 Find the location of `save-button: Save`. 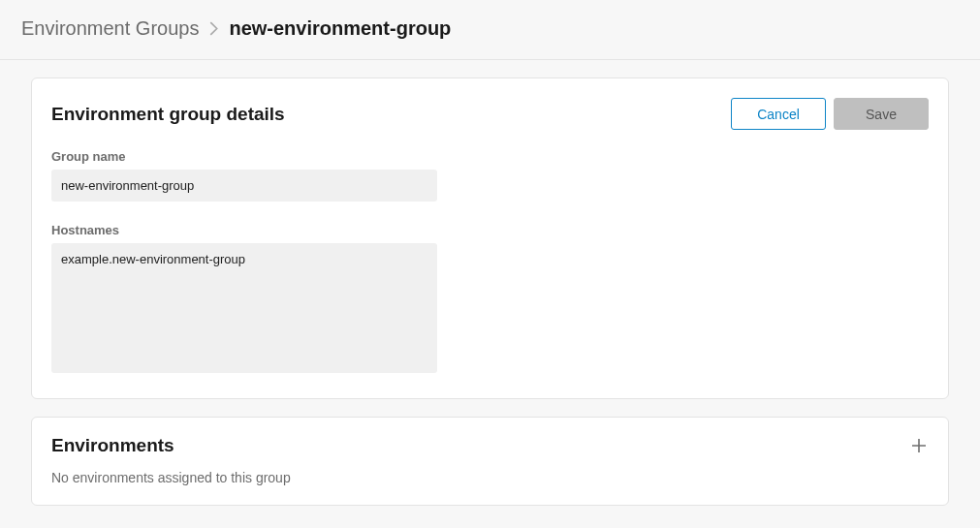

save-button: Save is located at coordinates (881, 114).